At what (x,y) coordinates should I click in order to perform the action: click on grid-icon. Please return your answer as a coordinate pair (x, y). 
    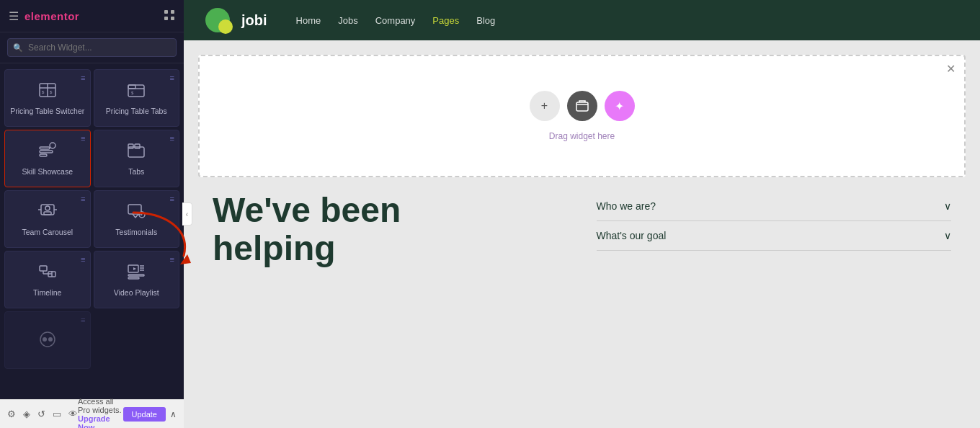
    Looking at the image, I should click on (169, 16).